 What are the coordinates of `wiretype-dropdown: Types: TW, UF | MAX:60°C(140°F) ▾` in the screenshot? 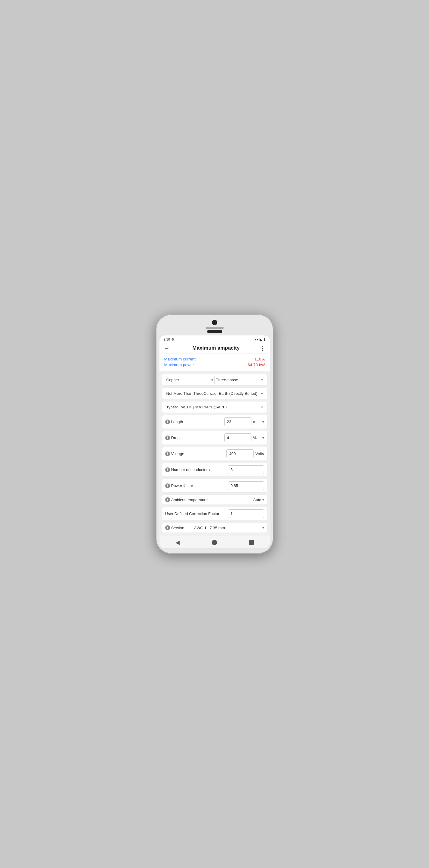 It's located at (215, 407).